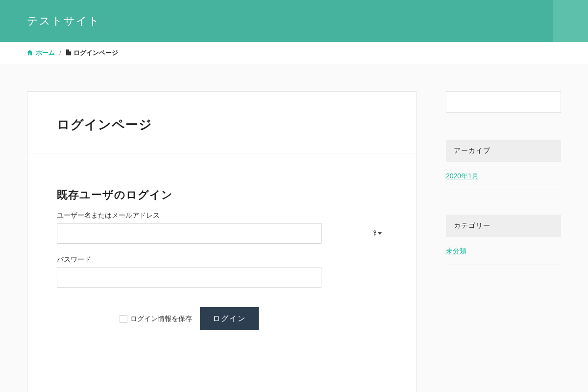  Describe the element at coordinates (221, 233) in the screenshot. I see `username-field-wrap` at that location.